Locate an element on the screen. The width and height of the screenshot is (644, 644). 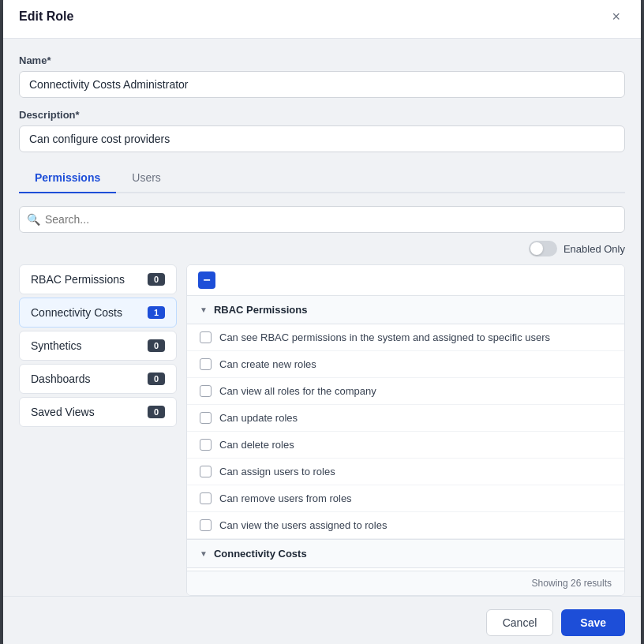
category-rbac: RBAC Permissions 0 is located at coordinates (98, 279).